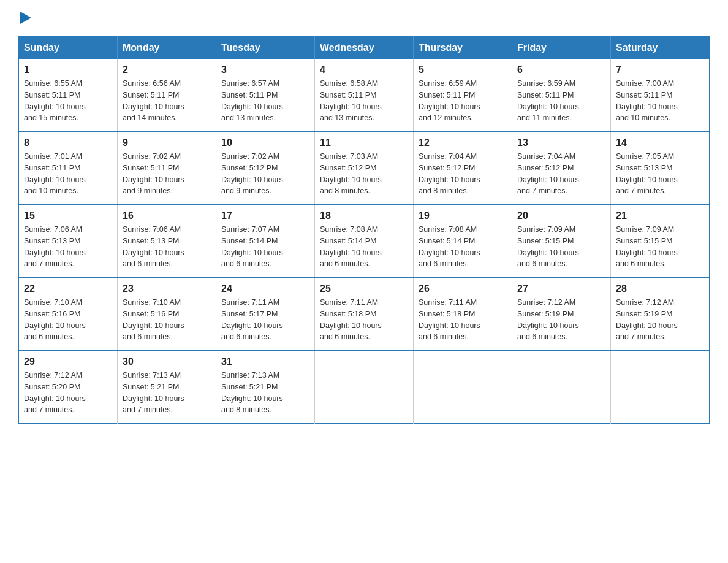 The image size is (728, 563). I want to click on header-monday: Monday, so click(167, 48).